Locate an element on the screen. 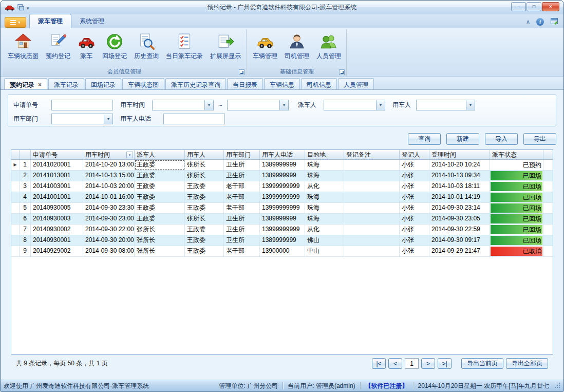  table-row: 4201410010012014-10-01 16:00王政委王政委老干部139… is located at coordinates (282, 197).